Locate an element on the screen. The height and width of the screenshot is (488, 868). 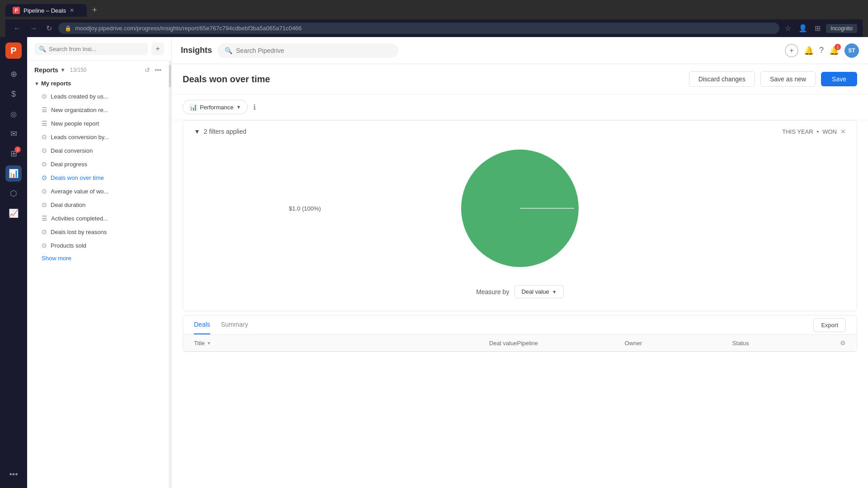
show-more-button: Show more is located at coordinates (98, 258).